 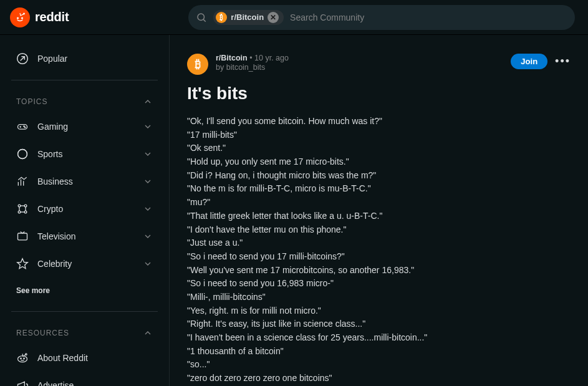 I want to click on post-body-line: "I don't have the letter mu on this phon…, so click(x=379, y=230).